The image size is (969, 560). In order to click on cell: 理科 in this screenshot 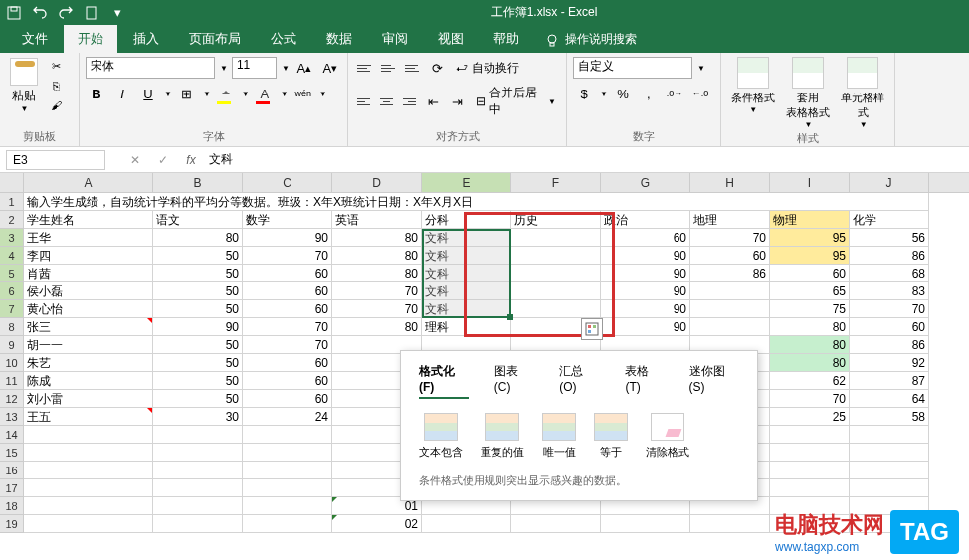, I will do `click(467, 327)`.